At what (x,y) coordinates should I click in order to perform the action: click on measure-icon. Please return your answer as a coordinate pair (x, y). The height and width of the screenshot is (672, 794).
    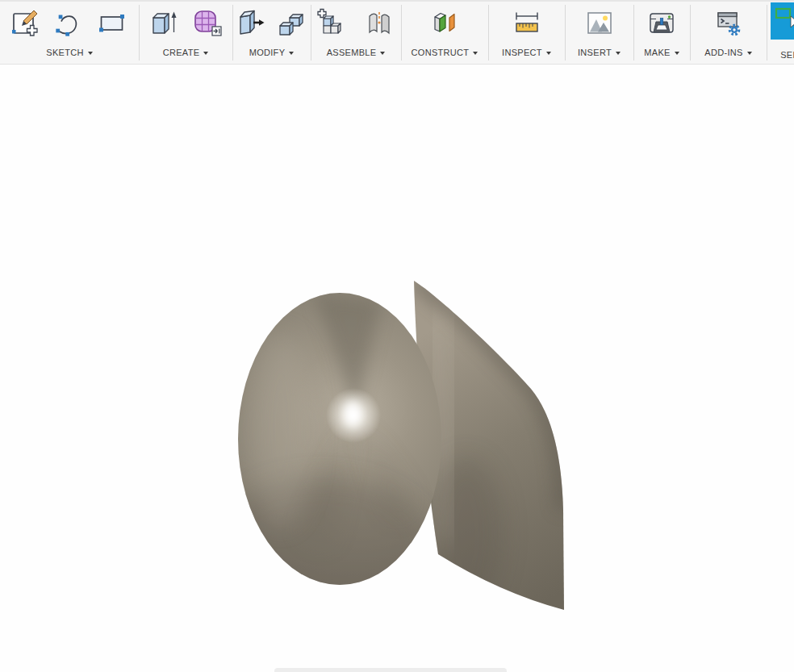
    Looking at the image, I should click on (527, 23).